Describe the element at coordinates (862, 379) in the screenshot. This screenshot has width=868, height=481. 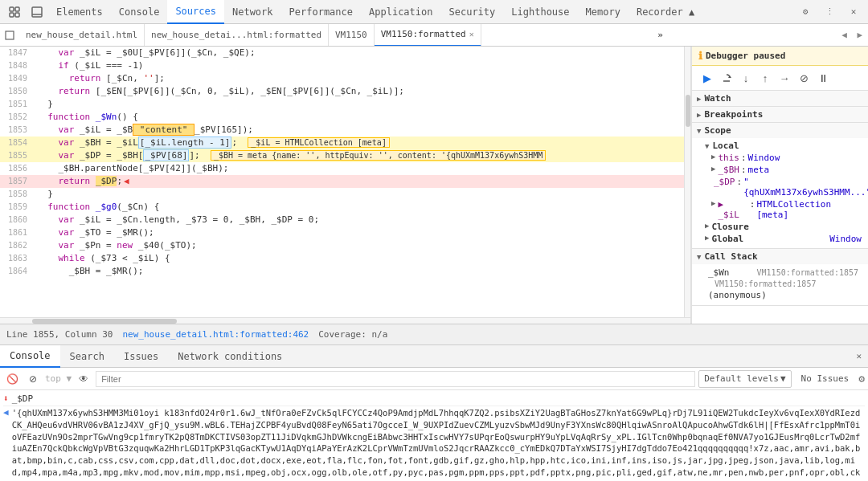
I see `console-gear-icon: ⚙` at that location.